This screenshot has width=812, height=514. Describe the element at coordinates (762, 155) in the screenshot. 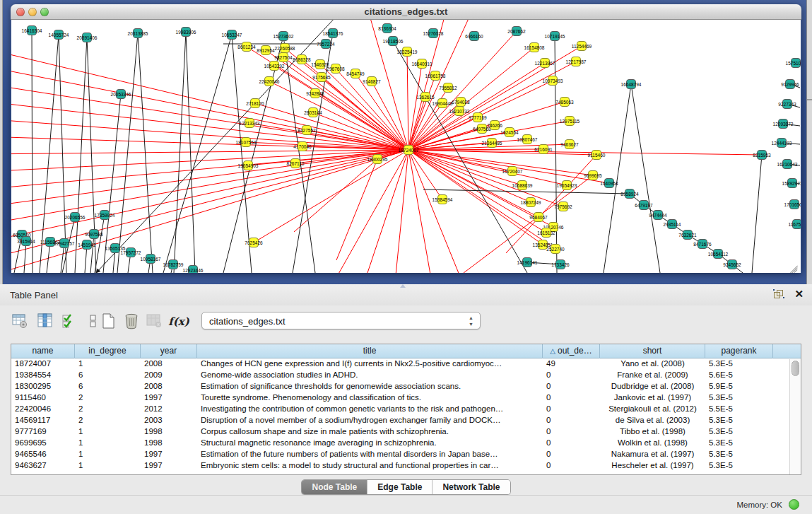

I see `graph-node: 8215953` at that location.